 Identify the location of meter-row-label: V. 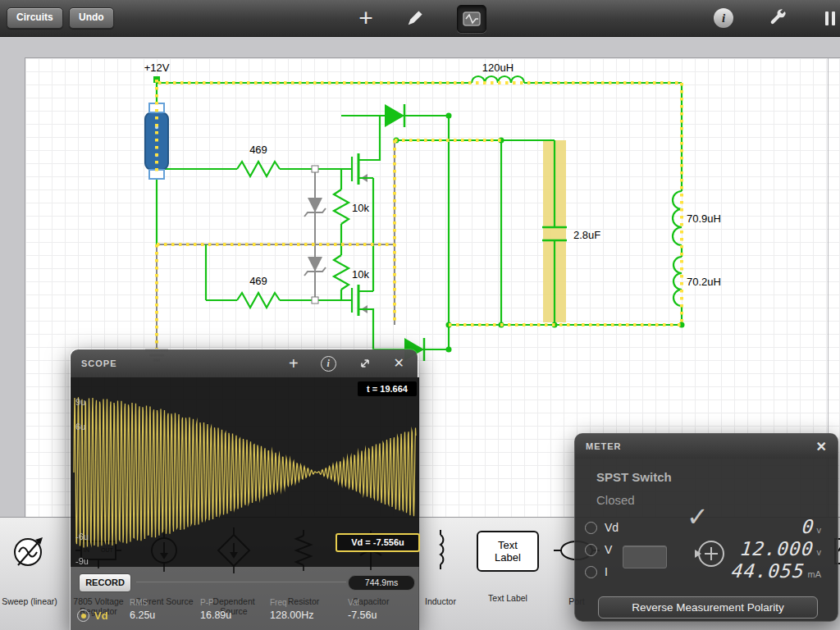
(609, 550).